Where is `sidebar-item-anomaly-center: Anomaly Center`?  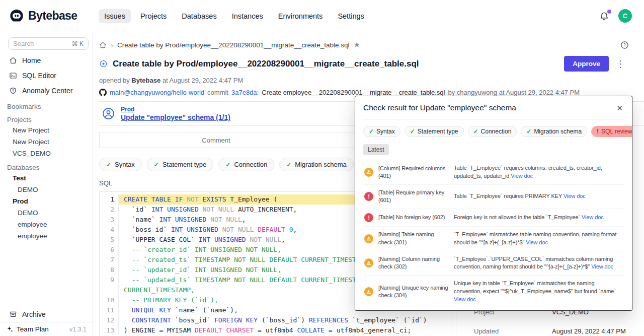
sidebar-item-anomaly-center: Anomaly Center is located at coordinates (46, 91).